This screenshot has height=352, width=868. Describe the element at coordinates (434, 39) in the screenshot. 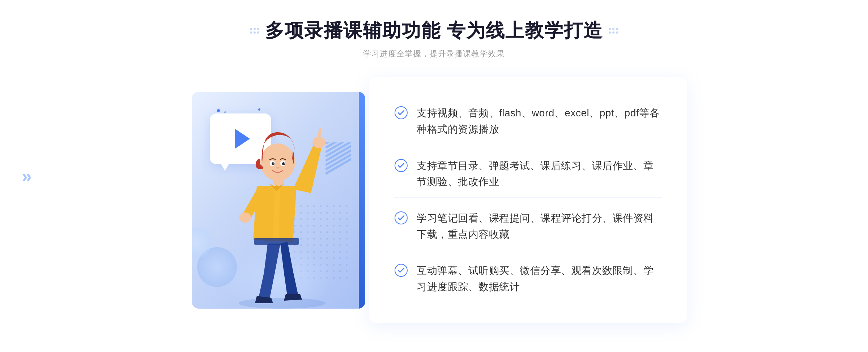

I see `header-section: 多项录播课辅助功能 专为线上教学打造 学习进度全掌握，提升录播课教学效果` at that location.